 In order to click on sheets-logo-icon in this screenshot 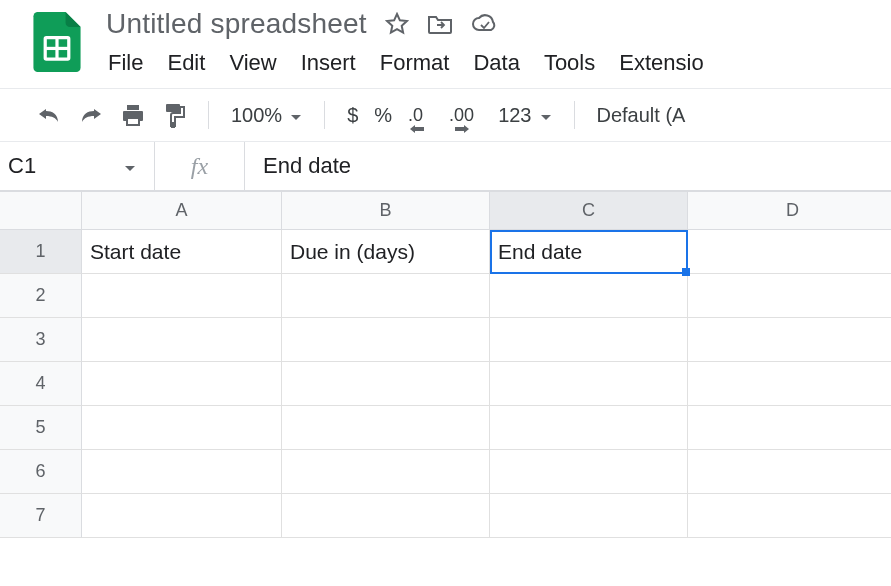, I will do `click(57, 42)`.